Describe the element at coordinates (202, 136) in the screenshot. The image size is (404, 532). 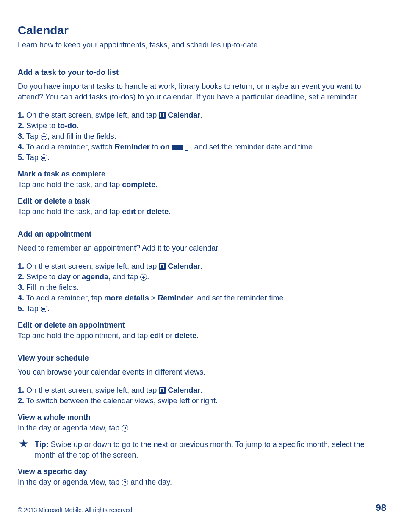
I see `steps-add-task: 1. On the start screen, swipe left, and …` at that location.